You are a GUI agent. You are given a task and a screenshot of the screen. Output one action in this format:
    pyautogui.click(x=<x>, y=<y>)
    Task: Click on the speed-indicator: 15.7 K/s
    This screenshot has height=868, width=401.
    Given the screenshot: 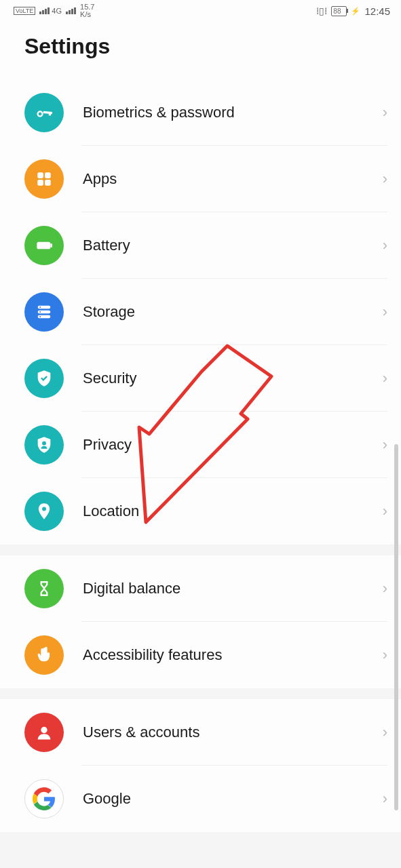 What is the action you would take?
    pyautogui.click(x=87, y=11)
    